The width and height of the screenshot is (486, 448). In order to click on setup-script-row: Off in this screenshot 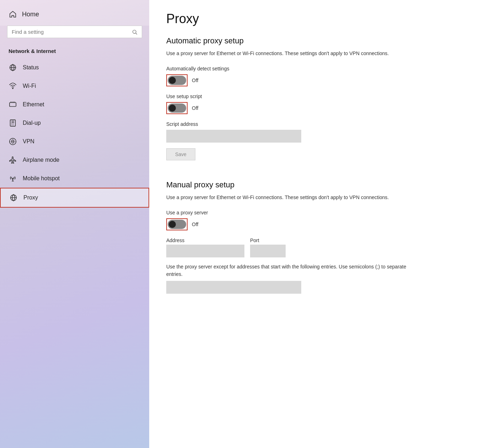, I will do `click(318, 108)`.